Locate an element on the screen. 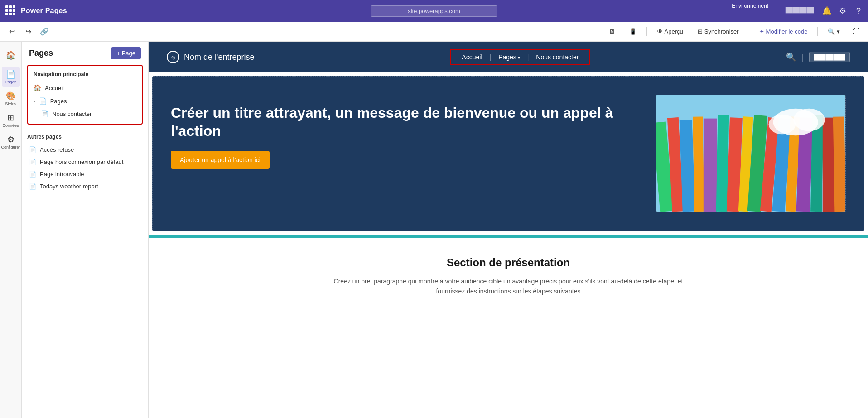 The width and height of the screenshot is (868, 418). add-page-button: + Page is located at coordinates (126, 53).